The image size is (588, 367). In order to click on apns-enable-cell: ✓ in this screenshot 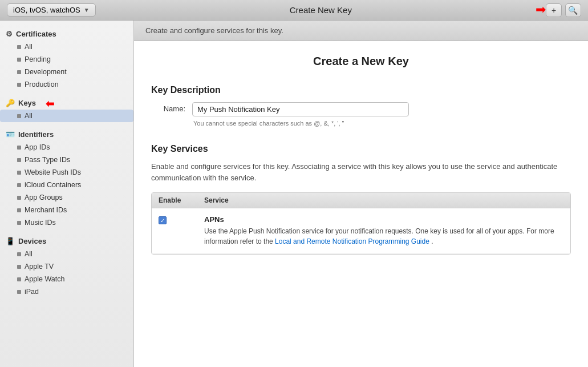, I will do `click(181, 220)`.